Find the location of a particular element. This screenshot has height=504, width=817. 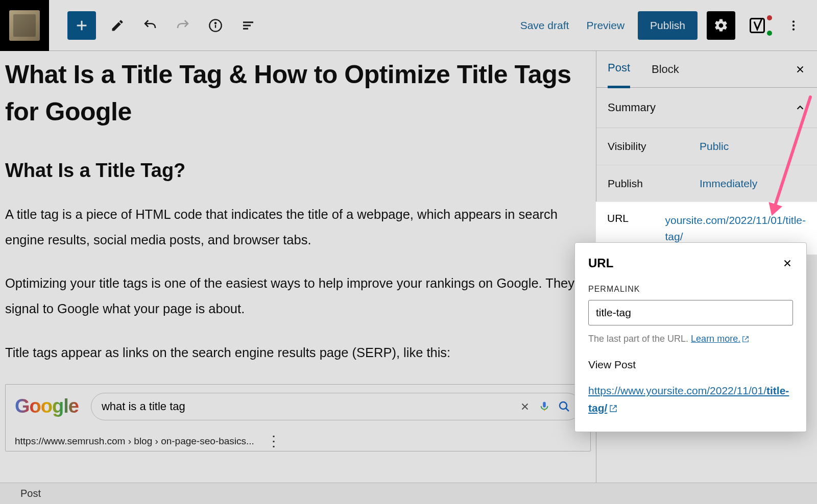

url-label: URL is located at coordinates (636, 229).